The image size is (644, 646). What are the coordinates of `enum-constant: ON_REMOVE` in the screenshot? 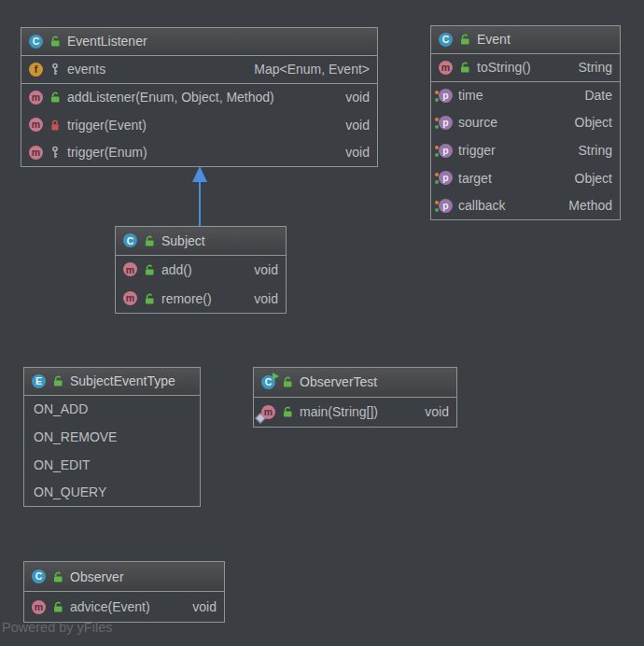 It's located at (75, 437).